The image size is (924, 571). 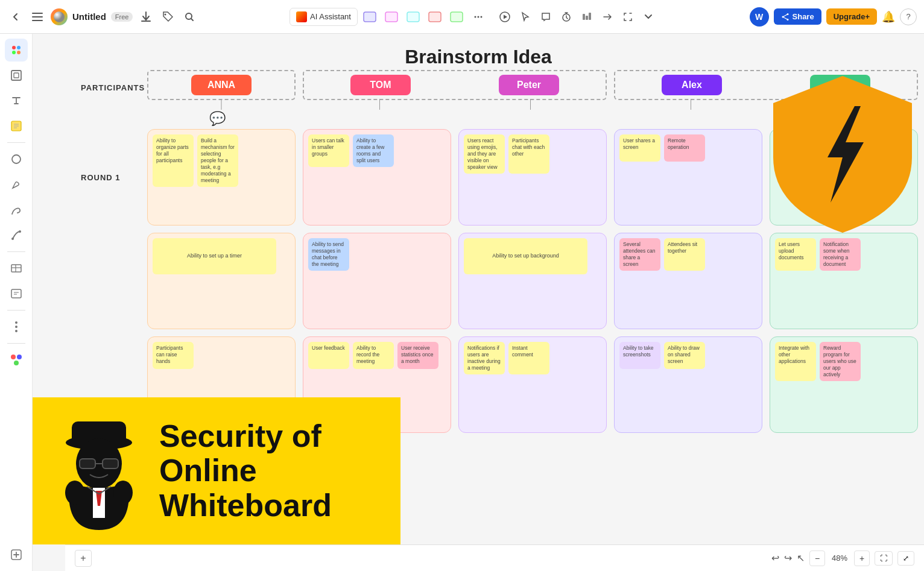 What do you see at coordinates (478, 17) in the screenshot?
I see `tool-more` at bounding box center [478, 17].